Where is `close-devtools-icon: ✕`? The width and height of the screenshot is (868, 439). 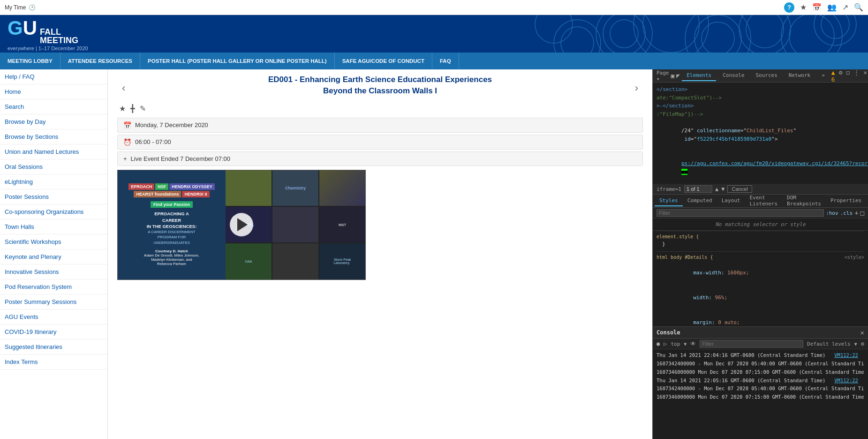 close-devtools-icon: ✕ is located at coordinates (865, 76).